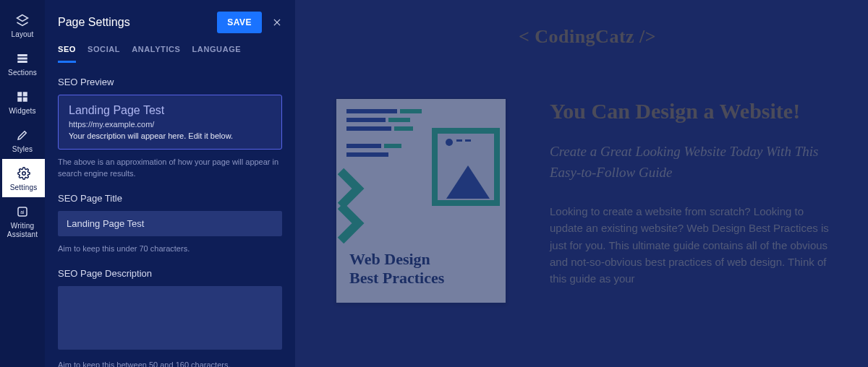 Image resolution: width=868 pixels, height=367 pixels. I want to click on rail-item-styles: Styles, so click(22, 140).